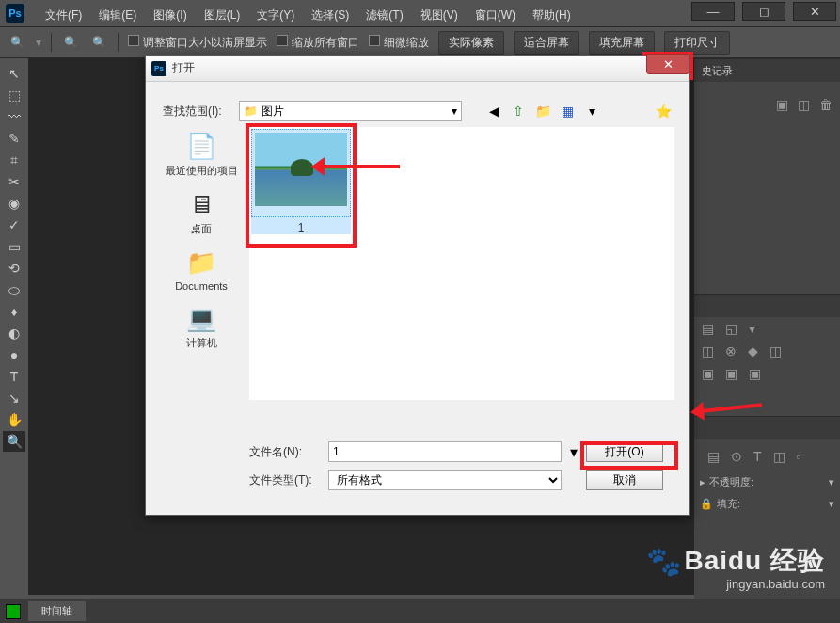 This screenshot has width=840, height=623. What do you see at coordinates (14, 117) in the screenshot?
I see `lasso-tool: 〰` at bounding box center [14, 117].